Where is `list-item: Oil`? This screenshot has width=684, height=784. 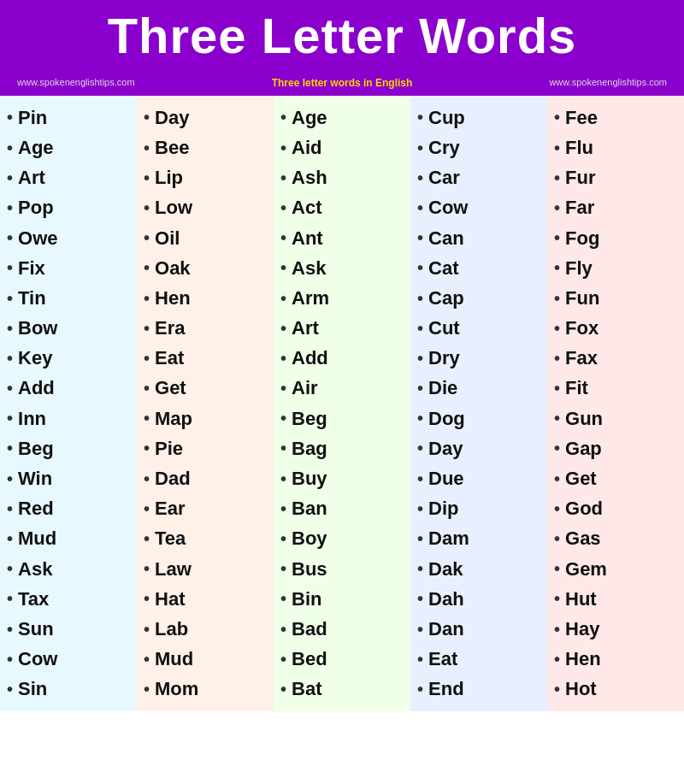
list-item: Oil is located at coordinates (207, 238).